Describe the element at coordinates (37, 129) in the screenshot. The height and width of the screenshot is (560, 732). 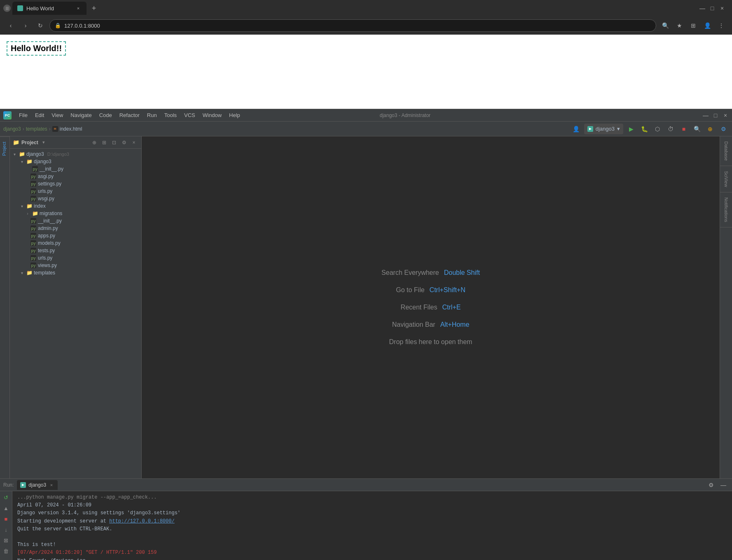
I see `breadcrumb-folder: templates` at that location.